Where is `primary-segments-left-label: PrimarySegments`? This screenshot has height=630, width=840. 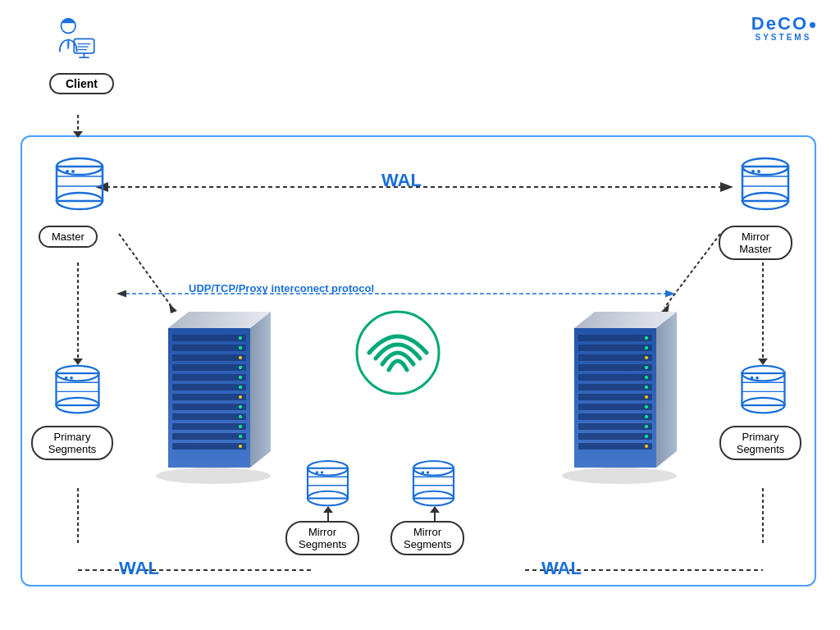
primary-segments-left-label: PrimarySegments is located at coordinates (72, 443).